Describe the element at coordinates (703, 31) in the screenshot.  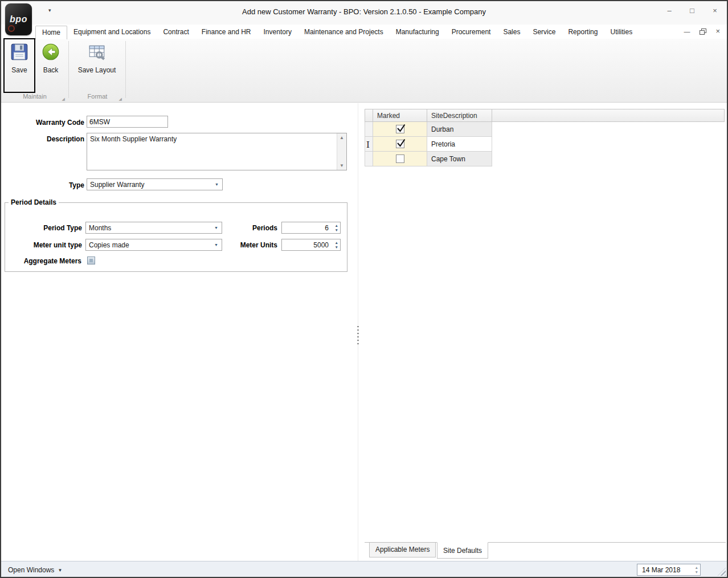
I see `mdi-restore-icon` at that location.